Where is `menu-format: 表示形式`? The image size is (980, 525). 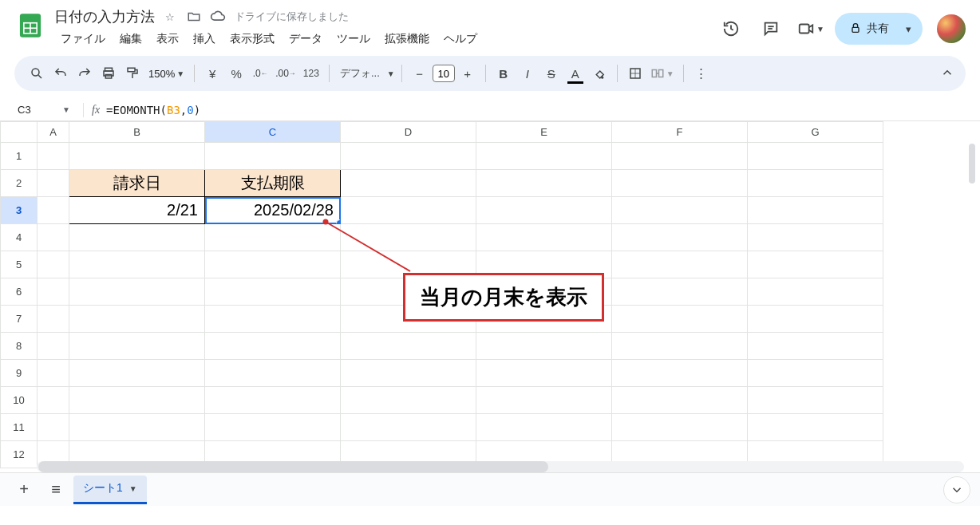
menu-format: 表示形式 is located at coordinates (252, 39).